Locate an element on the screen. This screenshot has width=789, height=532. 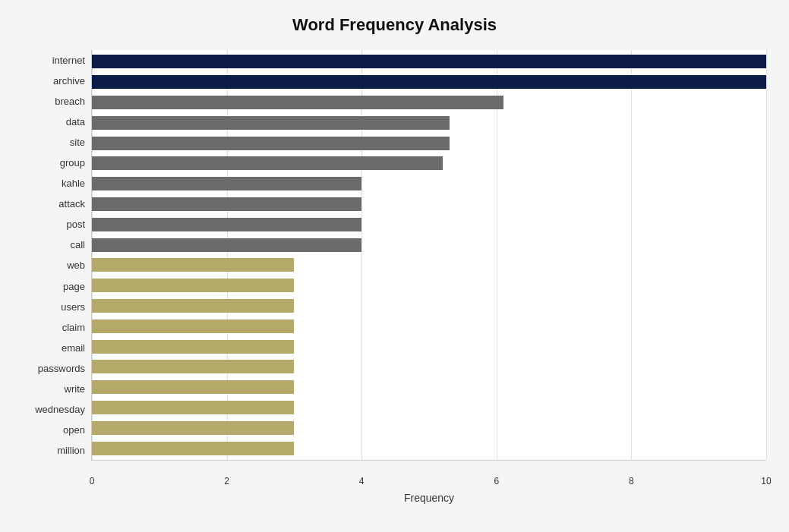
y-label-page: page is located at coordinates (74, 286).